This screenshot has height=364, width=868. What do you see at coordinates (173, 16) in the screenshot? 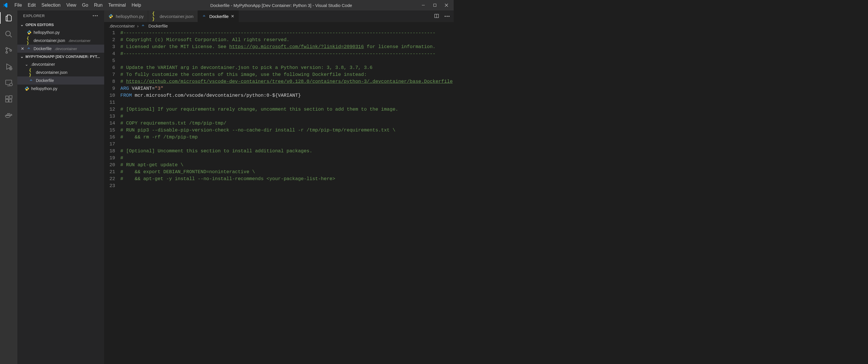
I see `tab-devcontainer-json: { }devcontainer.json` at bounding box center [173, 16].